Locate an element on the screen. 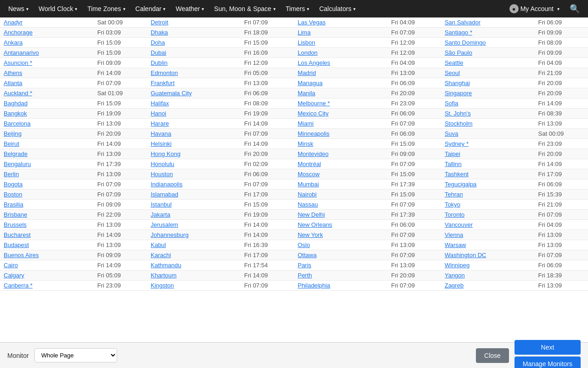 This screenshot has height=368, width=588. city-link: Bogota is located at coordinates (13, 184).